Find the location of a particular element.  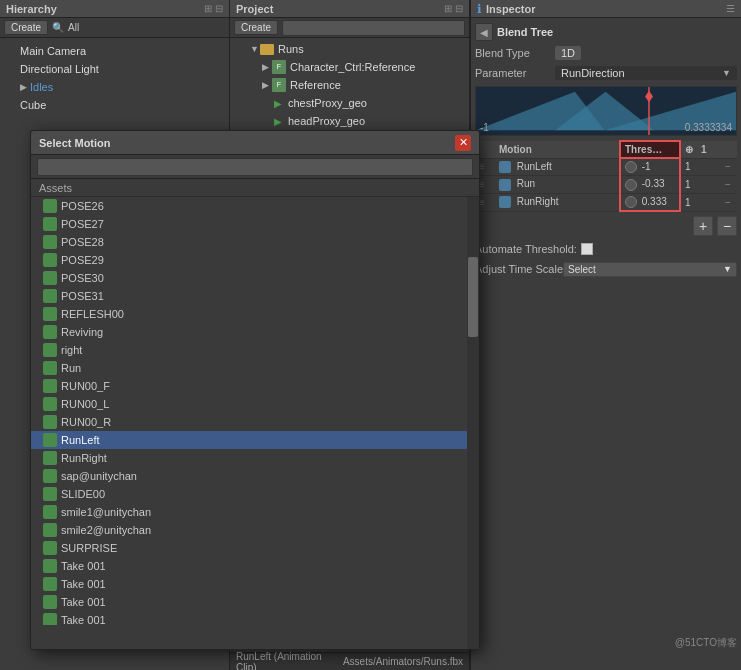

project-create-button: Create is located at coordinates (256, 28).